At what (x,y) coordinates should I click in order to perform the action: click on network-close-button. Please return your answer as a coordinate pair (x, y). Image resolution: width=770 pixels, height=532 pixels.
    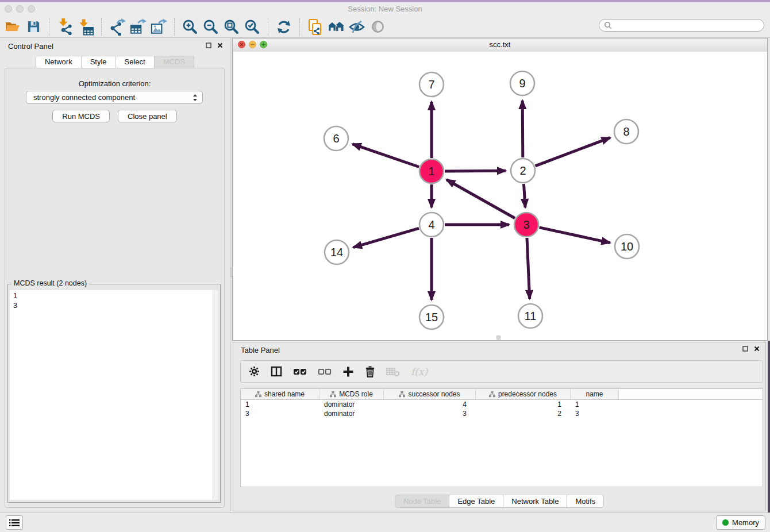
    Looking at the image, I should click on (241, 45).